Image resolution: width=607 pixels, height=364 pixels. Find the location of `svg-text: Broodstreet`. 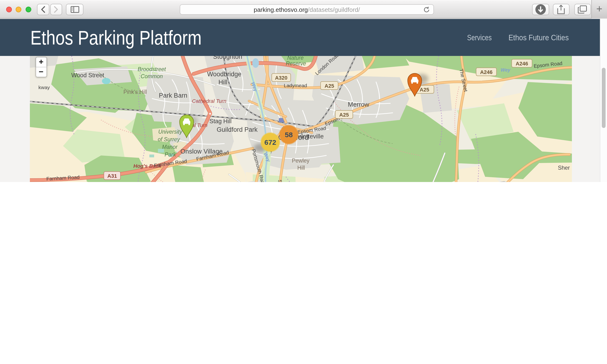

svg-text: Broodstreet is located at coordinates (152, 69).